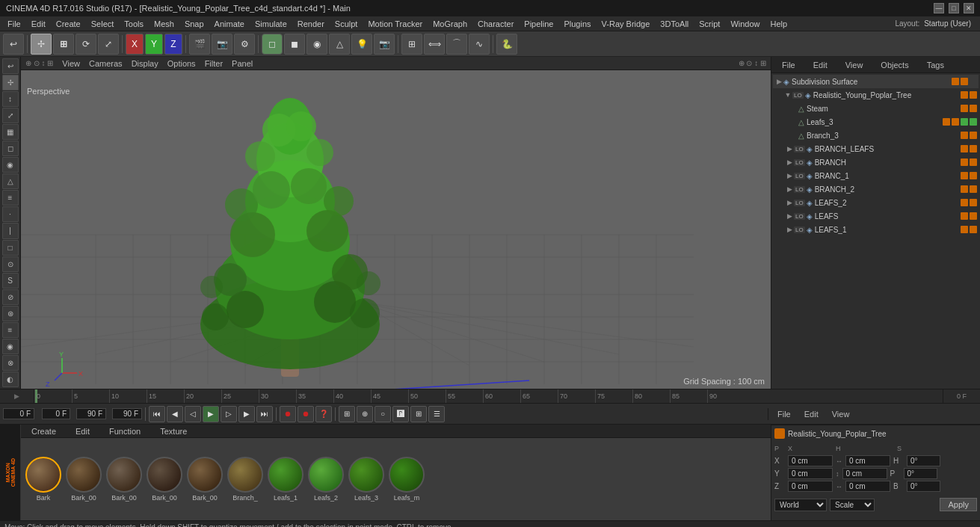 This screenshot has height=527, width=980. What do you see at coordinates (876, 162) in the screenshot?
I see `tree-item-branch: ▶ LO ◈ BRANCH` at bounding box center [876, 162].